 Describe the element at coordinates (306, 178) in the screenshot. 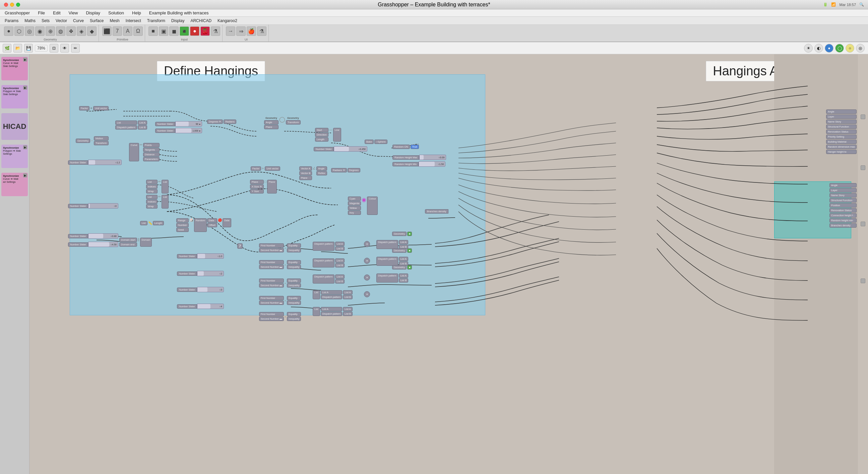

I see `plane-node-2: Plane` at that location.